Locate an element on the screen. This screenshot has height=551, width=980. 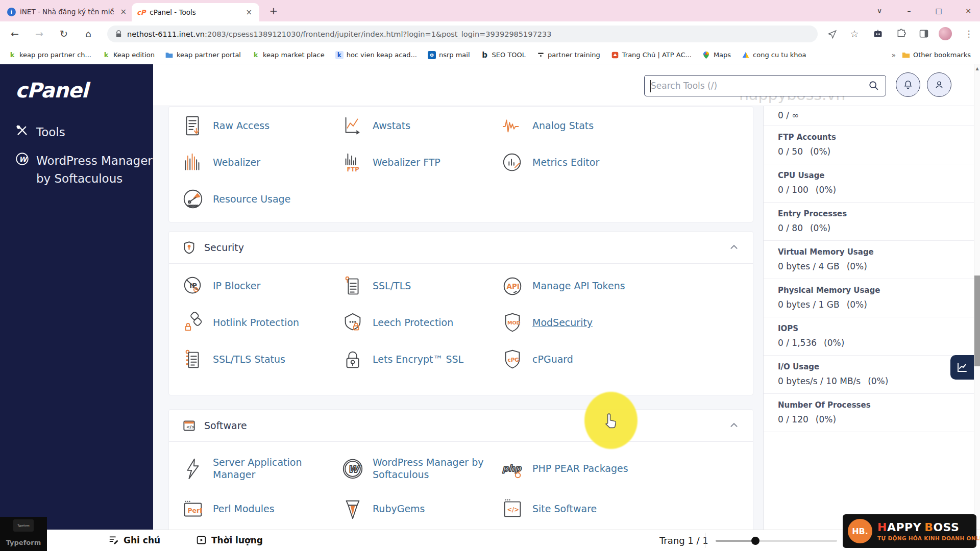
notes-button: Ghi chú is located at coordinates (134, 540).